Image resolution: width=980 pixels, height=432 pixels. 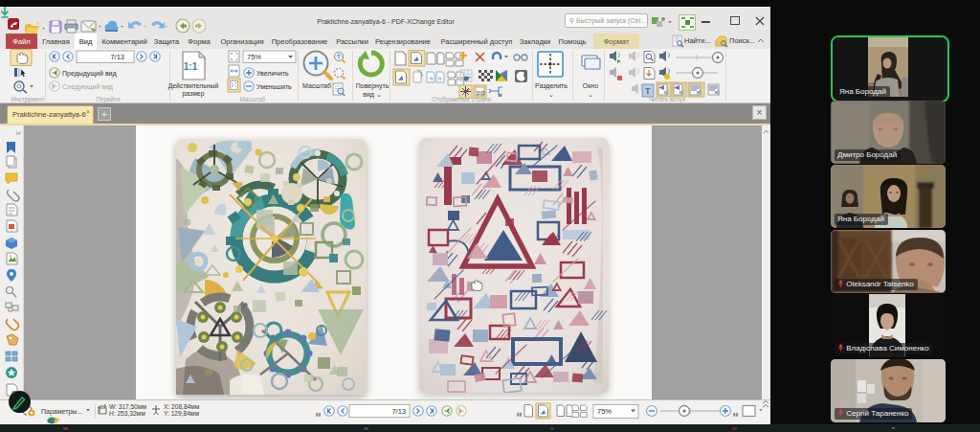 What do you see at coordinates (372, 95) in the screenshot?
I see `svg-text: вид ⌄` at bounding box center [372, 95].